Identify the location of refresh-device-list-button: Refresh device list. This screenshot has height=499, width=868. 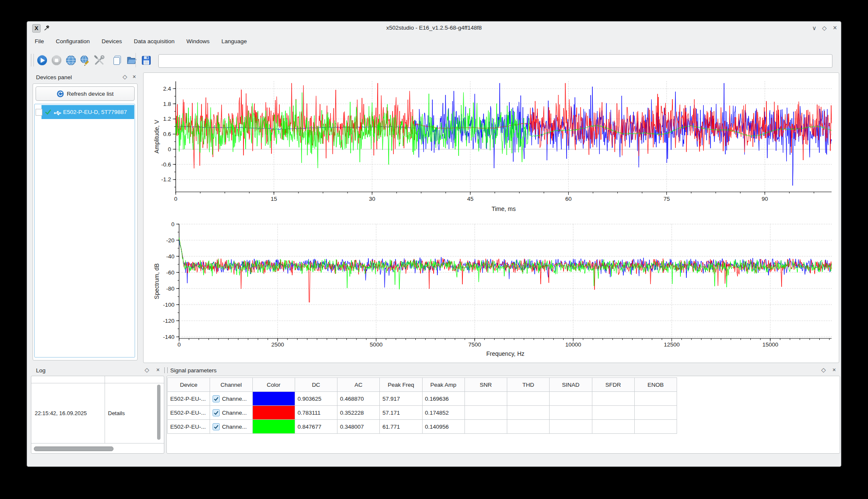
(85, 94).